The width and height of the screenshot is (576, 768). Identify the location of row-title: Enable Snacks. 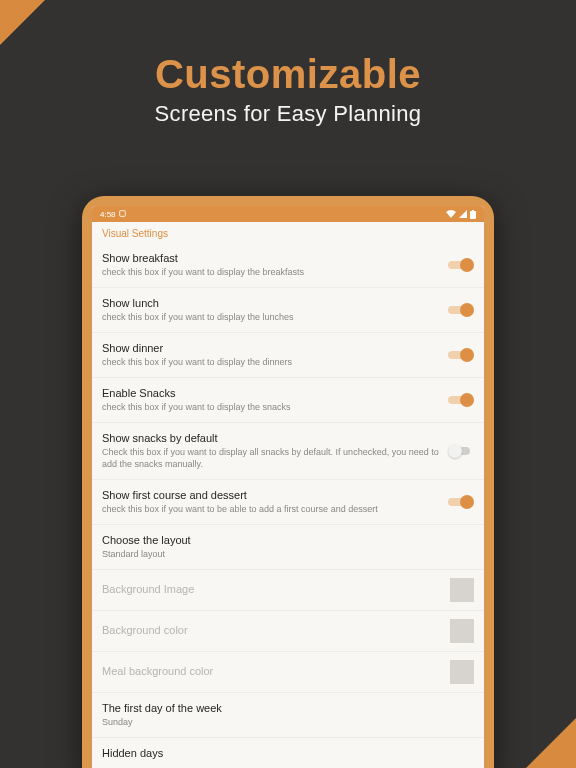
(271, 393).